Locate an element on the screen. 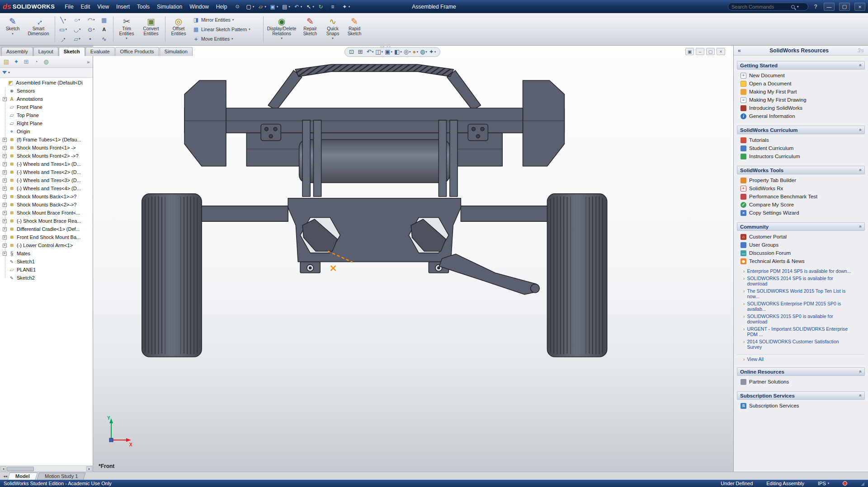  tree-item: Shock Mounts Front<2> ->? is located at coordinates (46, 156).